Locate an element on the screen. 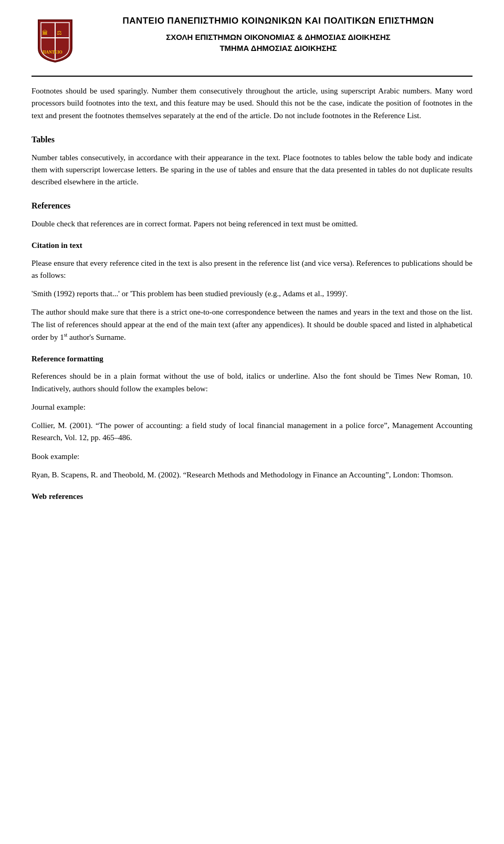 This screenshot has height=844, width=504. book-example: Ryan, B. Scapens, R. and Theobold, M. (2… is located at coordinates (252, 475).